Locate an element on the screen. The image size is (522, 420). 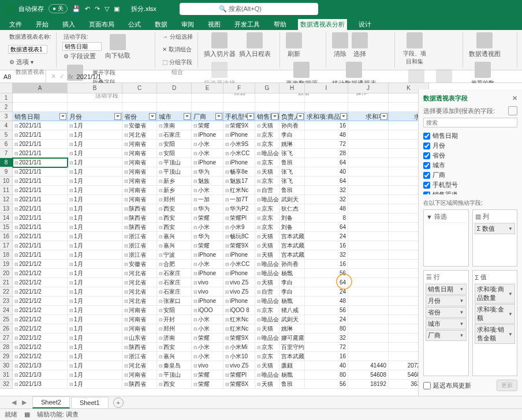
cell: 72 is located at coordinates (327, 144).